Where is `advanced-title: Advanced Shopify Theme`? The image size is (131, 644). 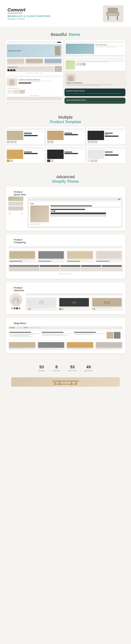
advanced-title: Advanced Shopify Theme is located at coordinates (66, 178).